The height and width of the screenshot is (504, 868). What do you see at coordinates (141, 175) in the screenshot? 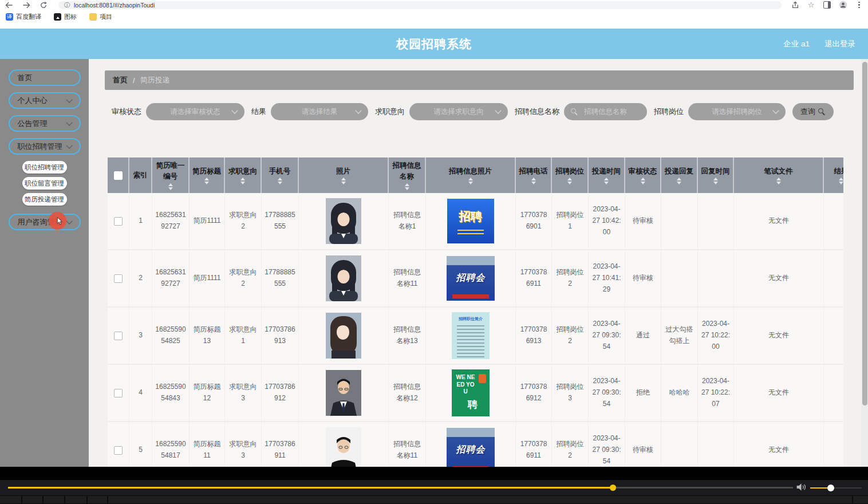
I see `column-header-index: 索引` at bounding box center [141, 175].